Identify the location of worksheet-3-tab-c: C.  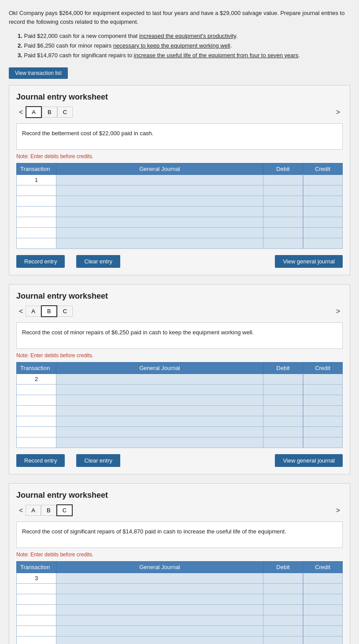
(64, 510).